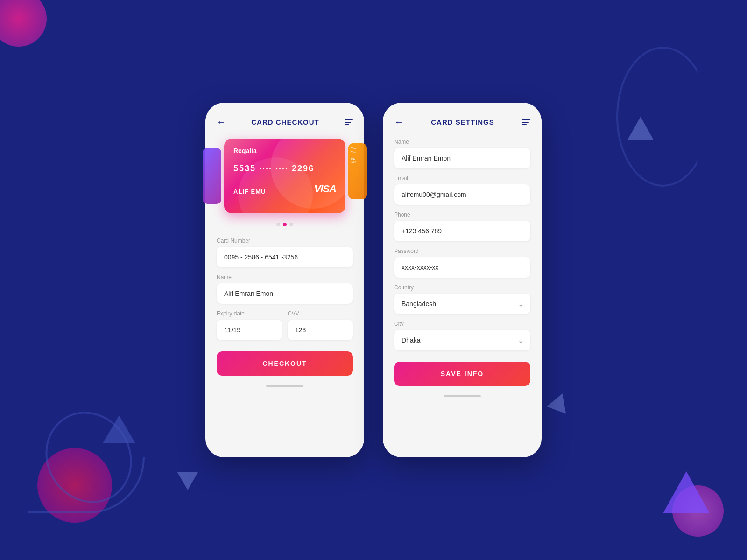  I want to click on expiry-field-group: Expiry date, so click(249, 325).